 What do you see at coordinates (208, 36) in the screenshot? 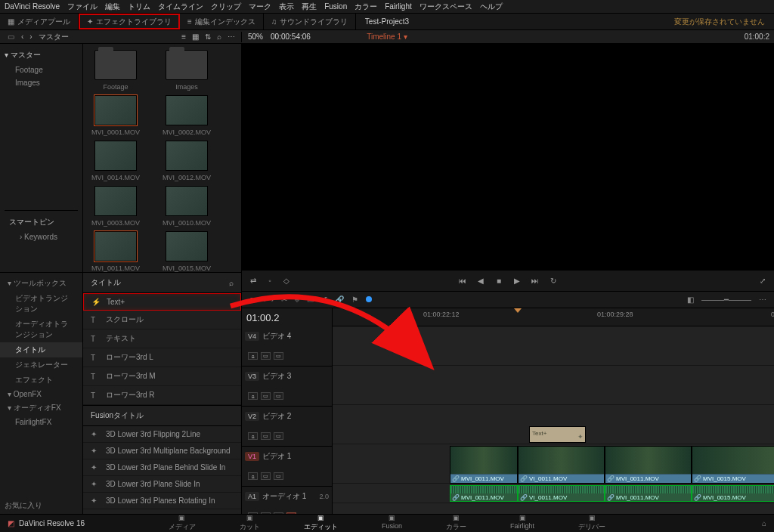
I see `sort-icon: ⇅` at bounding box center [208, 36].